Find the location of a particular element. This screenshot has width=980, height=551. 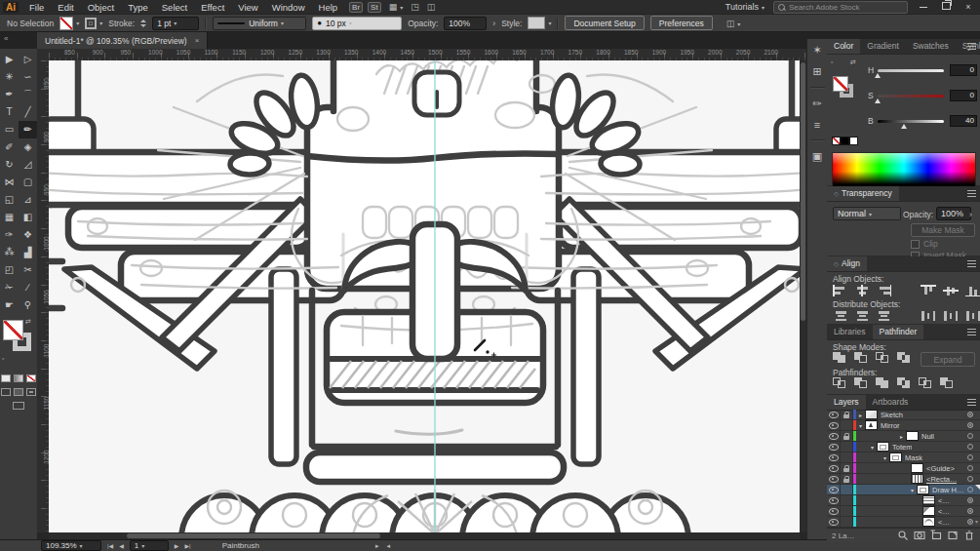

brightness-slider is located at coordinates (911, 121).